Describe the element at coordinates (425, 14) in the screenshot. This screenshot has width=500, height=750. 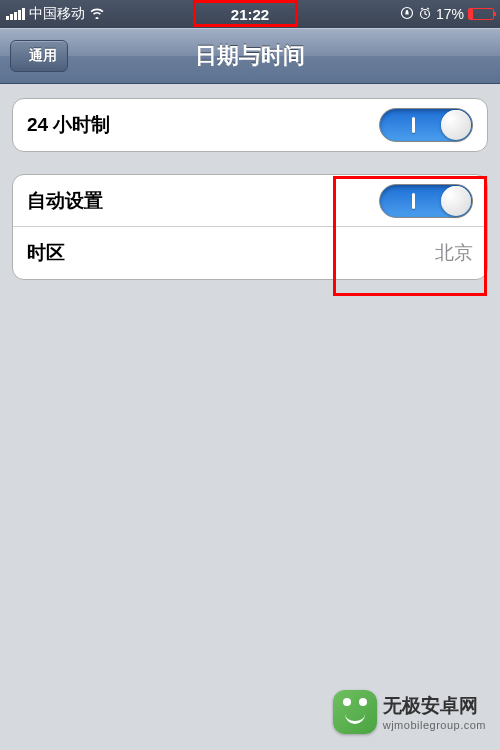
I see `alarm-icon` at that location.